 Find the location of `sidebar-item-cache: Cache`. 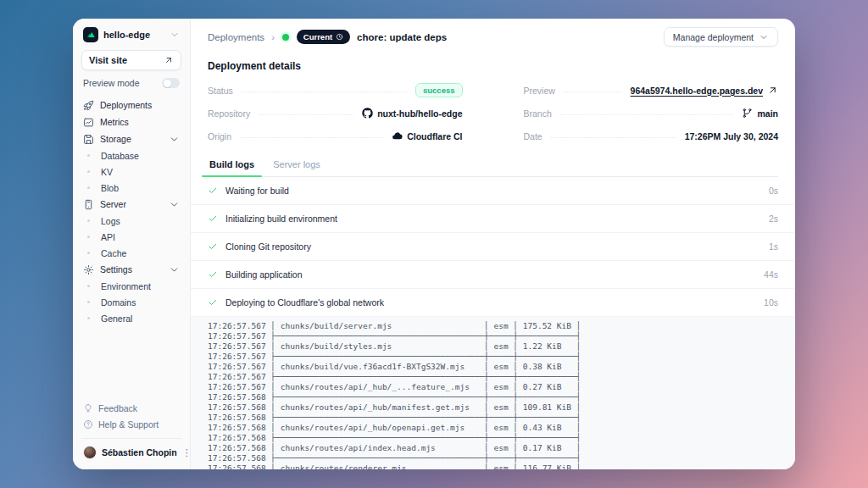

sidebar-item-cache: Cache is located at coordinates (131, 252).